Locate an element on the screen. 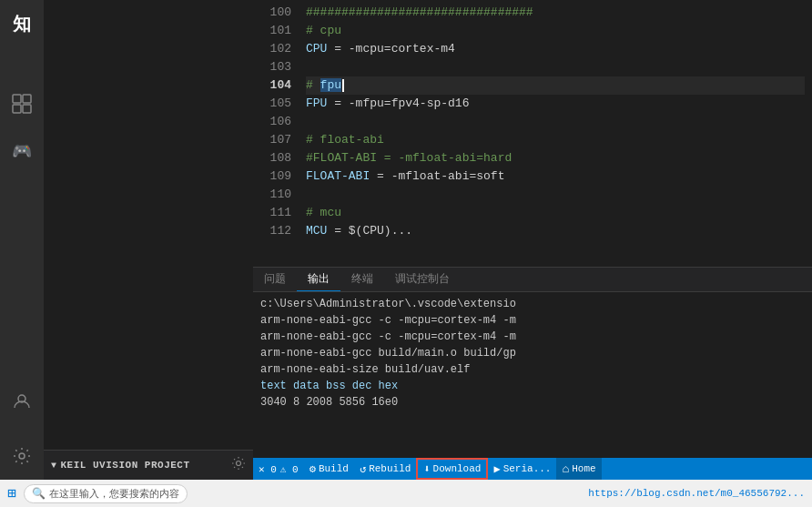 This screenshot has height=507, width=812. tab-output: 输出 is located at coordinates (319, 279).